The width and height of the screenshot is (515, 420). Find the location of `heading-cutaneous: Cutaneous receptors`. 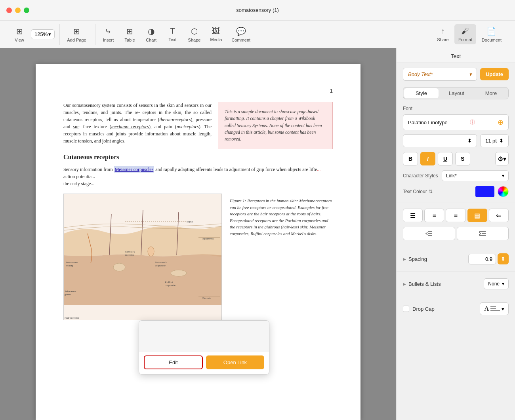

heading-cutaneous: Cutaneous receptors is located at coordinates (198, 157).